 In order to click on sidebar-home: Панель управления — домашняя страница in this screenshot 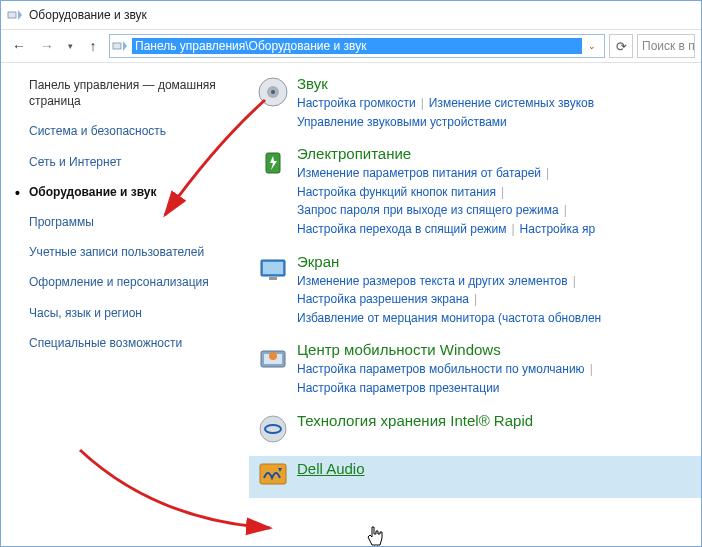, I will do `click(134, 93)`.